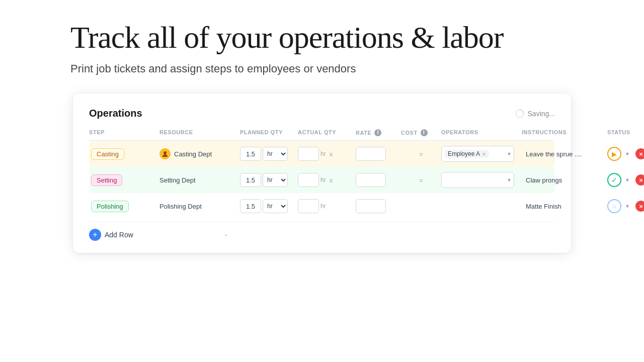 This screenshot has width=644, height=362. What do you see at coordinates (626, 206) in the screenshot?
I see `status-cell-polishing: ○ ▾ ×` at bounding box center [626, 206].